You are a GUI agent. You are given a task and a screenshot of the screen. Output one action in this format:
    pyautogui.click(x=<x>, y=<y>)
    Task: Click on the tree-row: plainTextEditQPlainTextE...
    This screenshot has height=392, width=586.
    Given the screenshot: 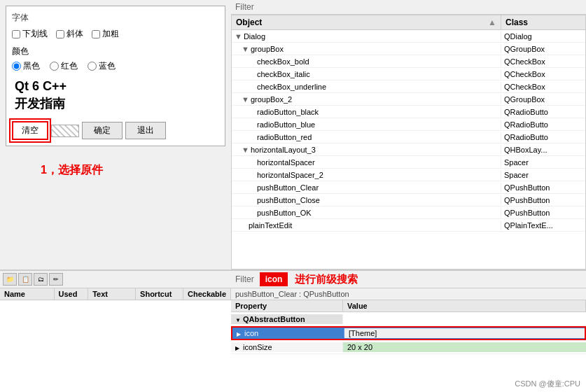 What is the action you would take?
    pyautogui.click(x=409, y=225)
    